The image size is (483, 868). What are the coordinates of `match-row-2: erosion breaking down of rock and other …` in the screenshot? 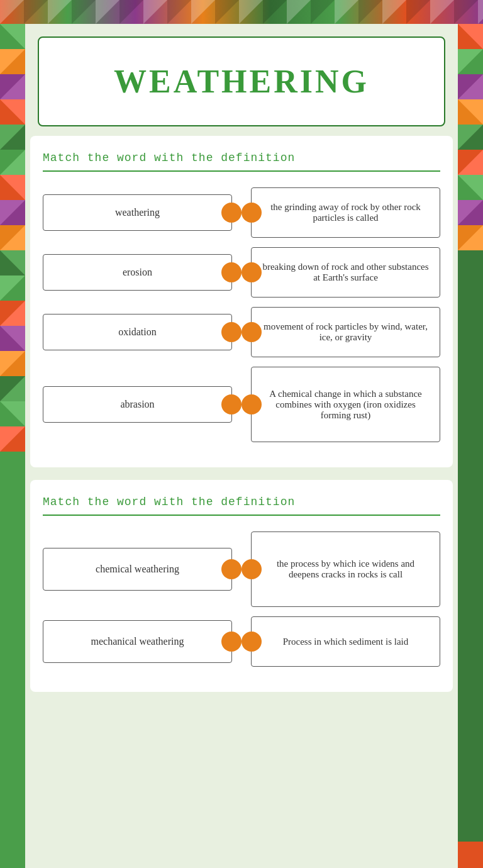 It's located at (242, 272).